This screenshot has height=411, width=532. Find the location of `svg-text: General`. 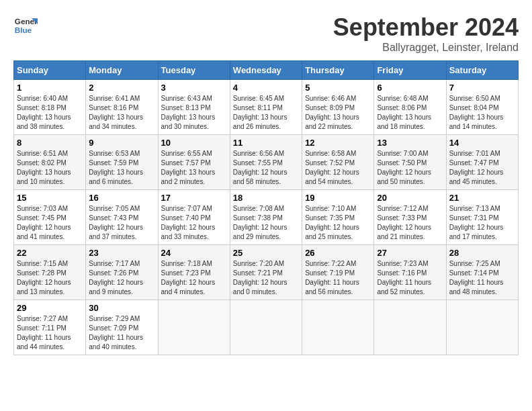

svg-text: General is located at coordinates (26, 21).